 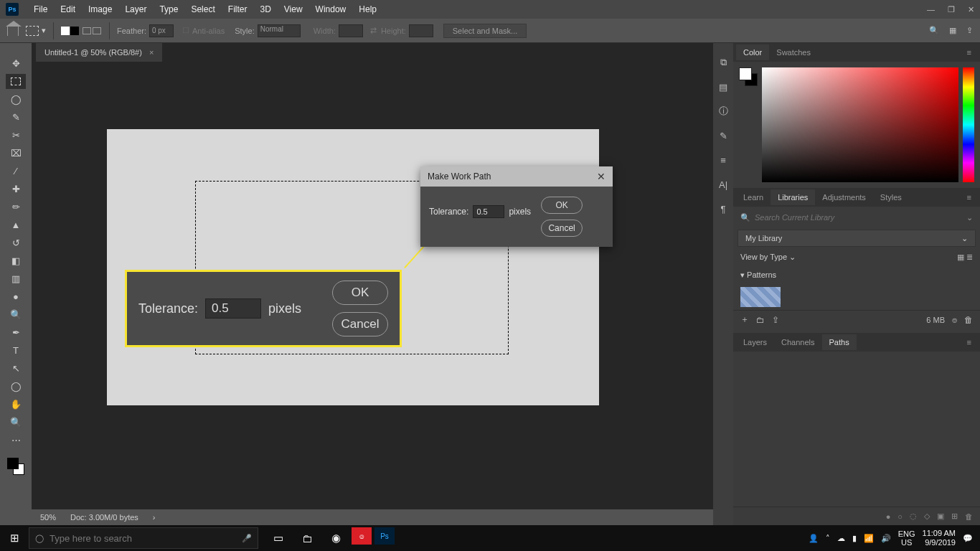 I want to click on document-tab: Untitled-1 @ 50% (RGB/8#) ×, so click(x=99, y=52).